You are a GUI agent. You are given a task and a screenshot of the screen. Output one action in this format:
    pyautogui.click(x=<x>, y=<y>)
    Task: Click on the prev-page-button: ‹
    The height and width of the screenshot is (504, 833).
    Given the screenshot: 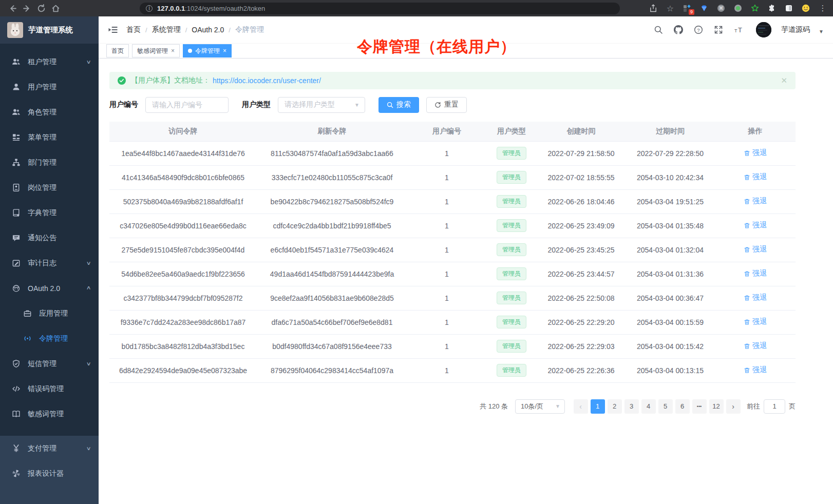 What is the action you would take?
    pyautogui.click(x=581, y=406)
    